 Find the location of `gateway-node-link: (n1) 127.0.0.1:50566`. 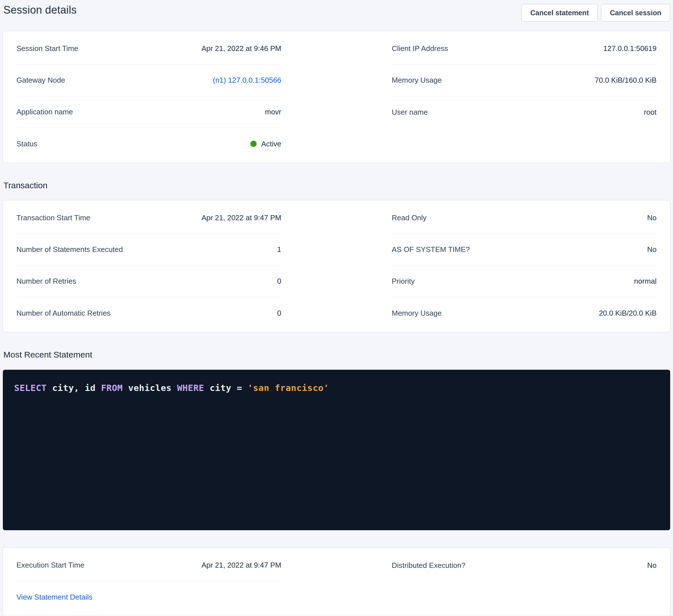

gateway-node-link: (n1) 127.0.0.1:50566 is located at coordinates (247, 80).